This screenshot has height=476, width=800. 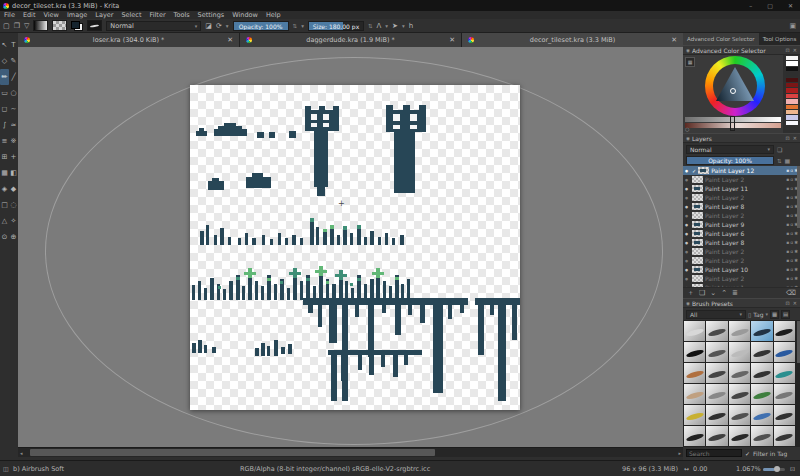 What do you see at coordinates (370, 26) in the screenshot?
I see `size-spinner: ⇅` at bounding box center [370, 26].